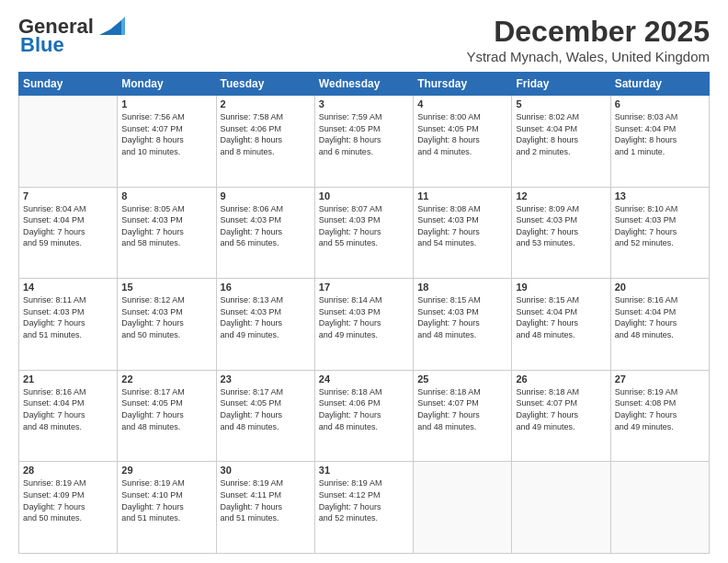 The width and height of the screenshot is (728, 563). I want to click on day-number: 2, so click(266, 104).